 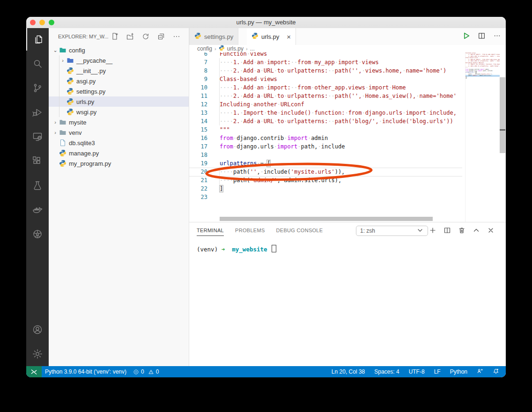 I want to click on status-item-spaces-4: Spaces: 4, so click(x=387, y=372).